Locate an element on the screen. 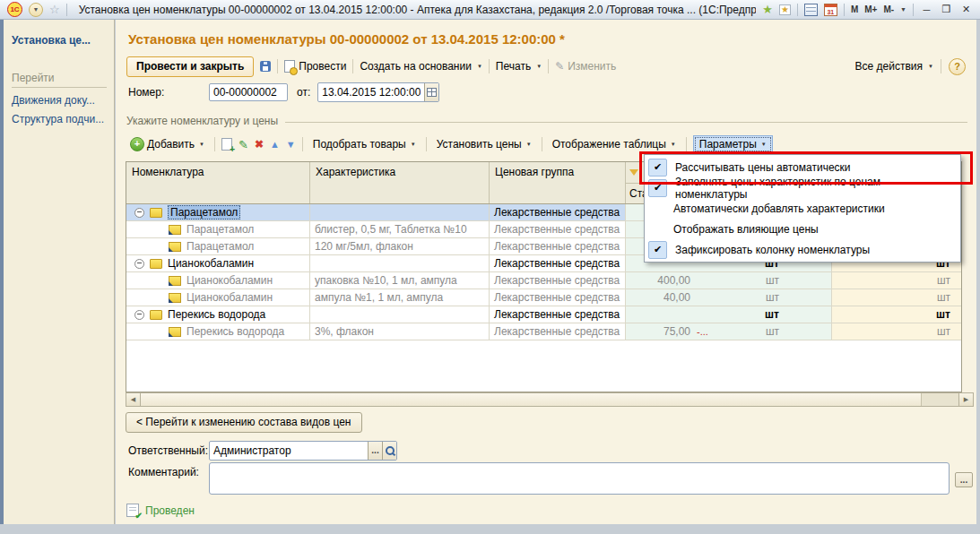  date-input is located at coordinates (371, 92).